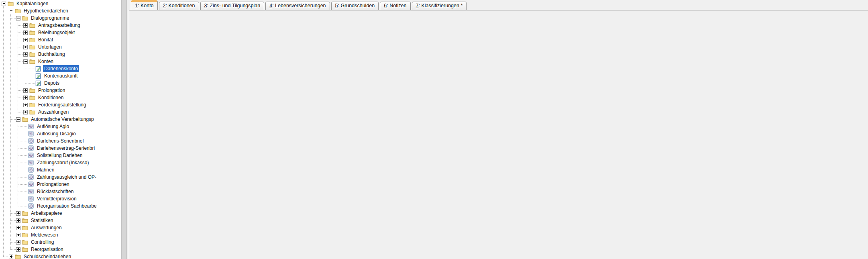 The width and height of the screenshot is (868, 259). I want to click on tree-item-darlehensvertrag-serienbri: Darlehensvertrag-Serienbri, so click(61, 148).